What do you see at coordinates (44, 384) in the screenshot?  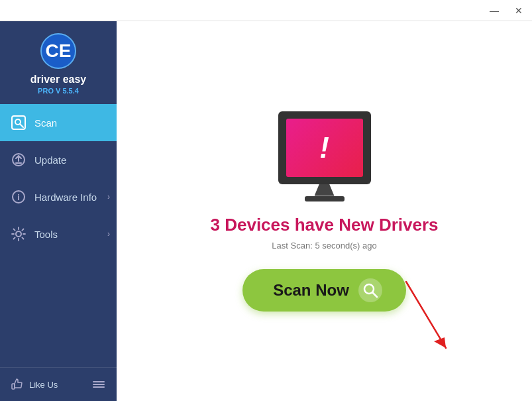 I see `like-us-label: Like Us` at bounding box center [44, 384].